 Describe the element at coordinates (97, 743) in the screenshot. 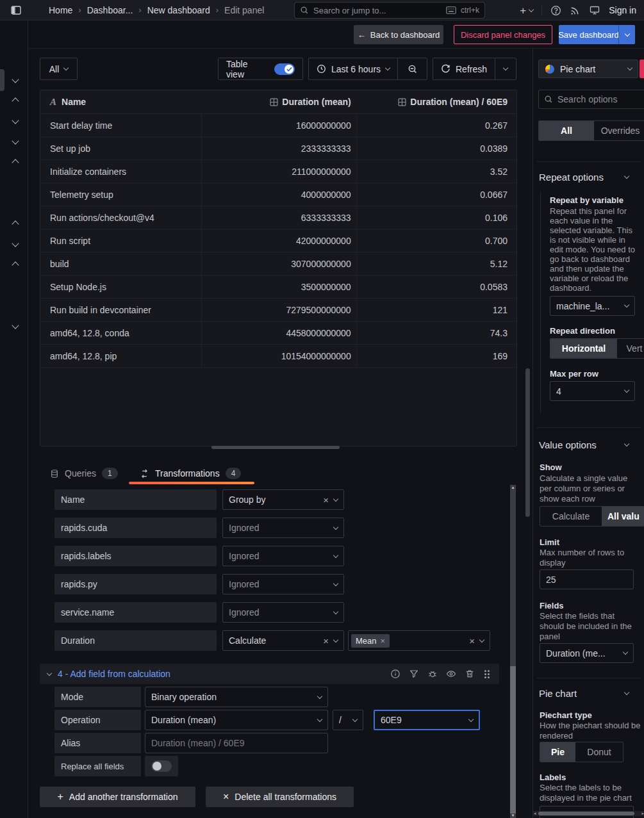

I see `alias-label: Alias` at that location.